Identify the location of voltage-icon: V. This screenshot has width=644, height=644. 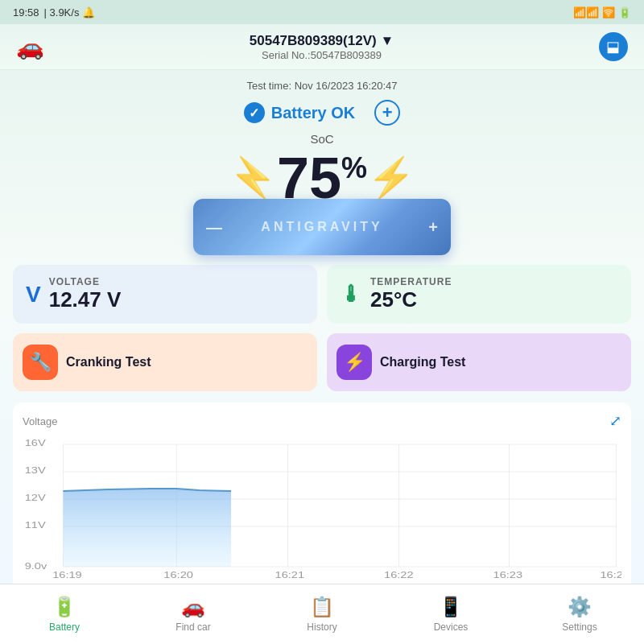
(34, 295).